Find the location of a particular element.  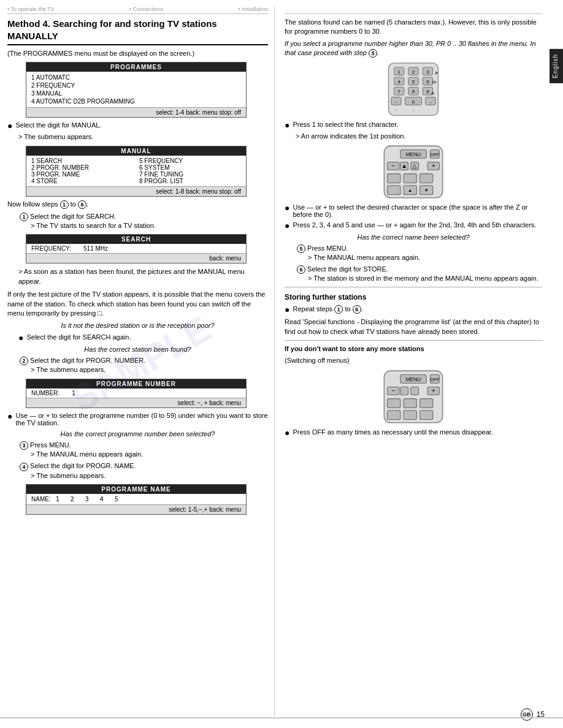

manual-item-1: 1 SEARCH is located at coordinates (82, 161).